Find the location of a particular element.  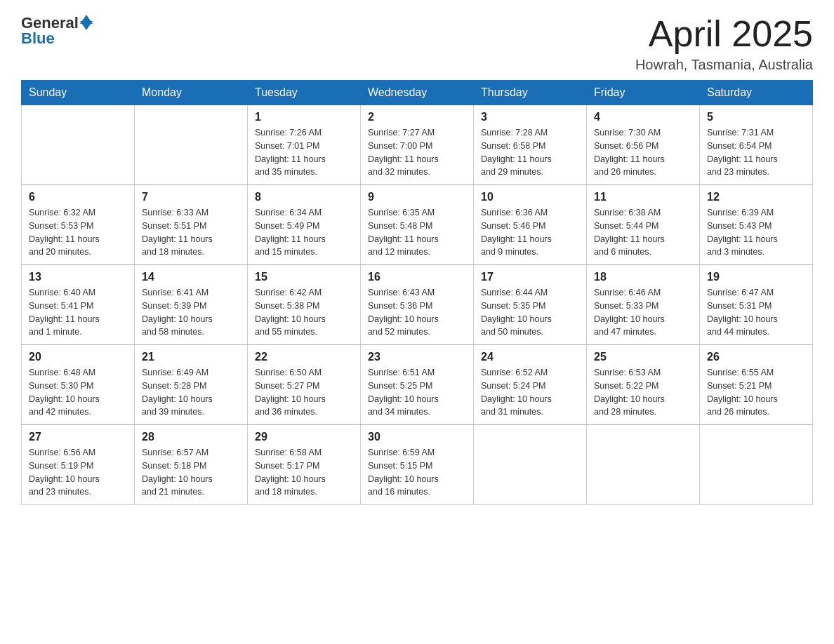

month-year-title: April 2025 is located at coordinates (724, 34).